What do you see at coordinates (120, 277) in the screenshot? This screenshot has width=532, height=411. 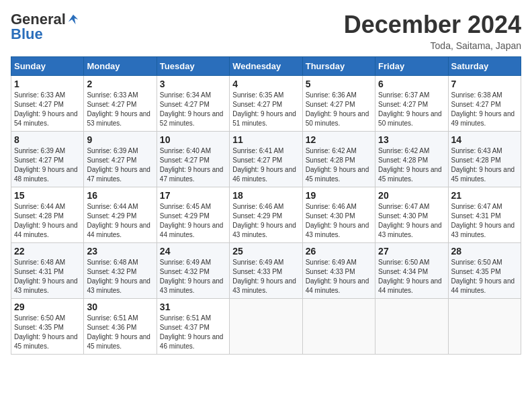 I see `day-info: Sunrise: 6:48 AMSunset: 4:32 PMDaylight:…` at bounding box center [120, 277].